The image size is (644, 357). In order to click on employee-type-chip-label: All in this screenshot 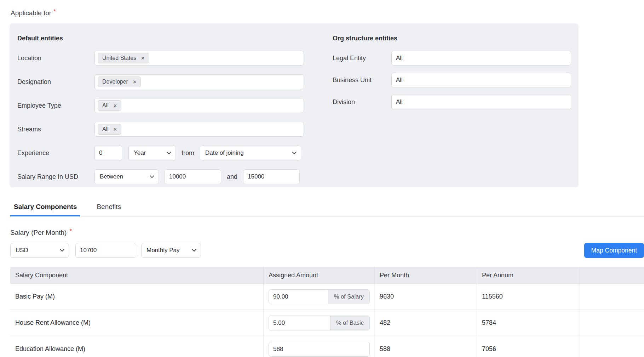, I will do `click(105, 106)`.